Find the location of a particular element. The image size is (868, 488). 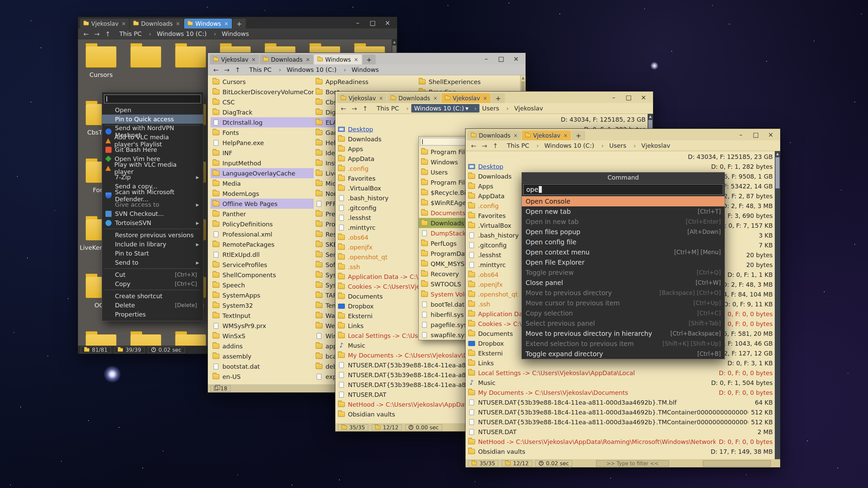

file-row: TextInput is located at coordinates (262, 316).